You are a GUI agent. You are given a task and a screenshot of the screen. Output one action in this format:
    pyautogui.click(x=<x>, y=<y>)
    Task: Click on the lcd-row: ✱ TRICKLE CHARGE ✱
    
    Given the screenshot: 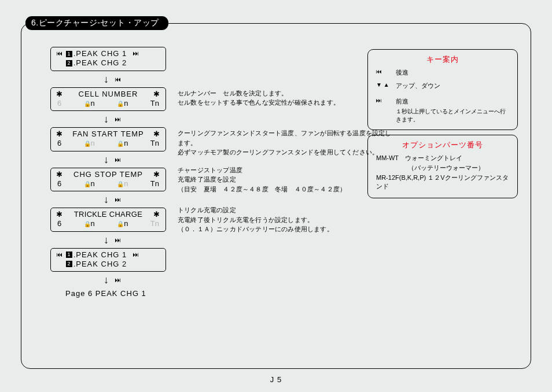 What is the action you would take?
    pyautogui.click(x=108, y=215)
    